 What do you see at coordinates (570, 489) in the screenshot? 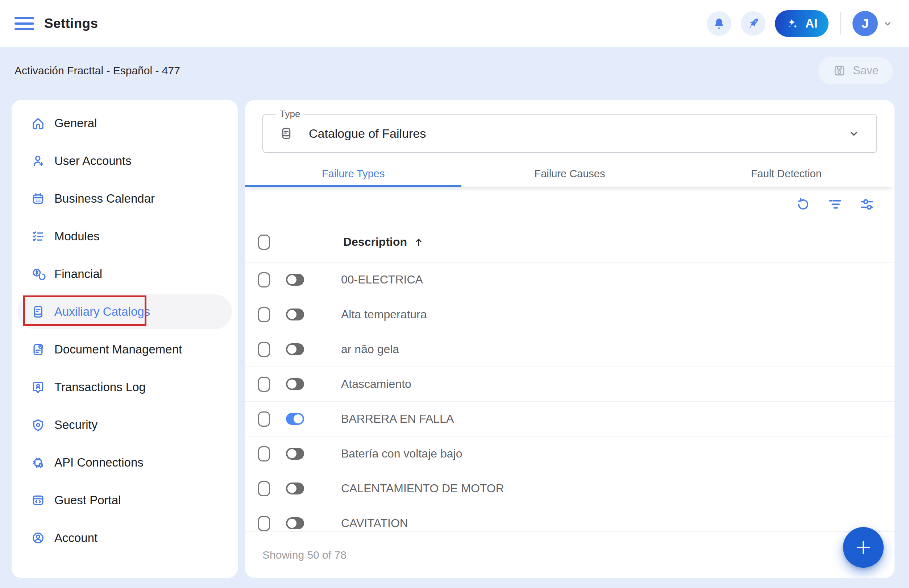
I see `table-row: CALENTAMIENTO DE MOTOR` at bounding box center [570, 489].